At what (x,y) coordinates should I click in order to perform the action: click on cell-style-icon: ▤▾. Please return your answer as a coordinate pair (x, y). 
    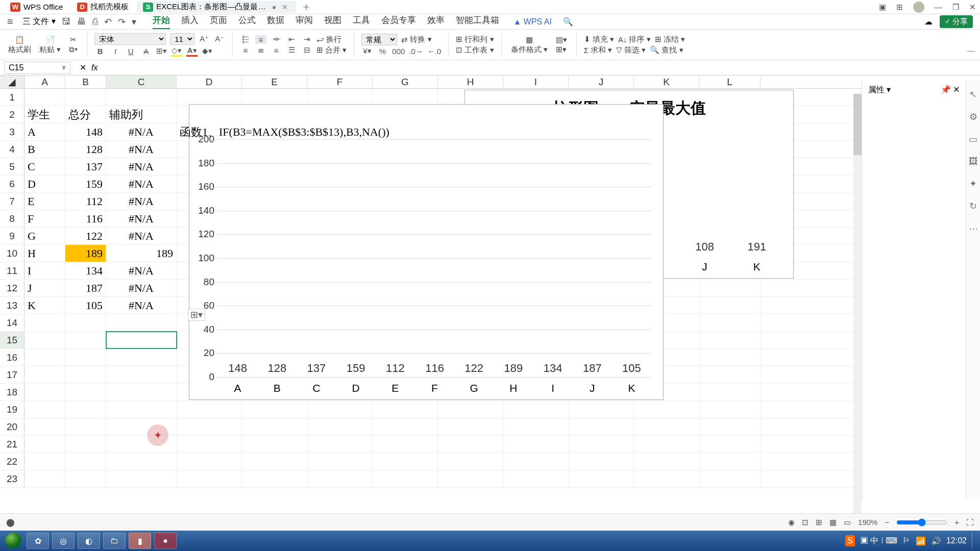
    Looking at the image, I should click on (561, 40).